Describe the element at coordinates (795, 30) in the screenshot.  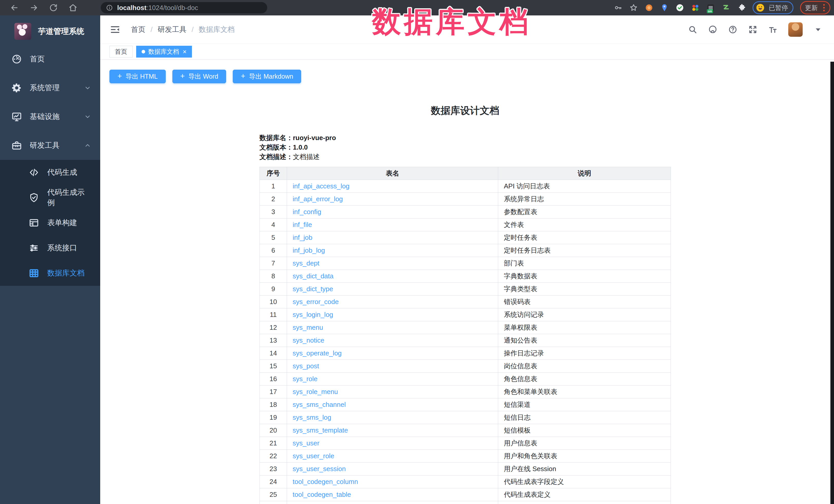
I see `user-avatar` at that location.